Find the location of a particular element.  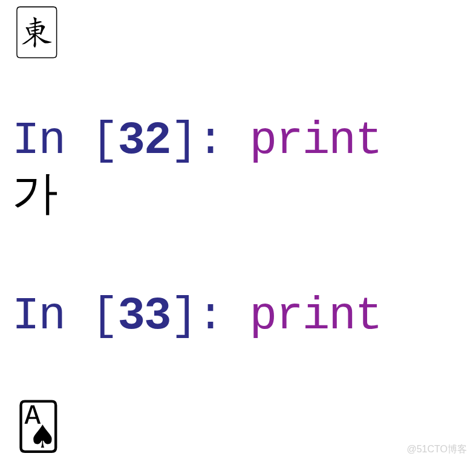

watermark-text: @51CTO博客 is located at coordinates (437, 450).